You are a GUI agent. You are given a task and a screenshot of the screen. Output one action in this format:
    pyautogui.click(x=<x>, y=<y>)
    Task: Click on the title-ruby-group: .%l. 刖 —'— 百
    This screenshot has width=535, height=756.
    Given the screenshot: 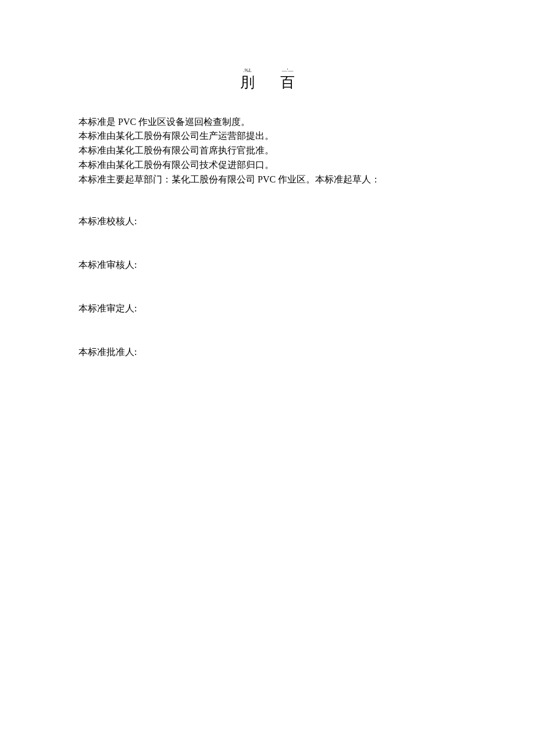 What is the action you would take?
    pyautogui.click(x=268, y=79)
    